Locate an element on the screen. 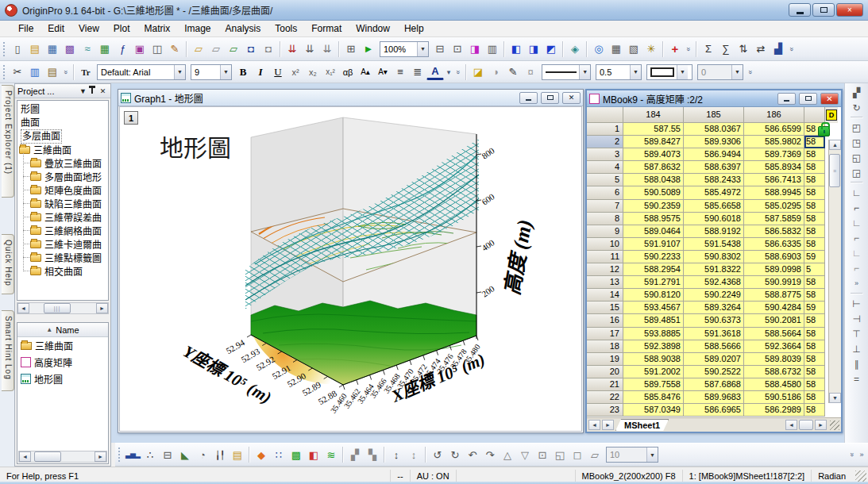 This screenshot has width=868, height=484. row-header: 22 is located at coordinates (605, 398).